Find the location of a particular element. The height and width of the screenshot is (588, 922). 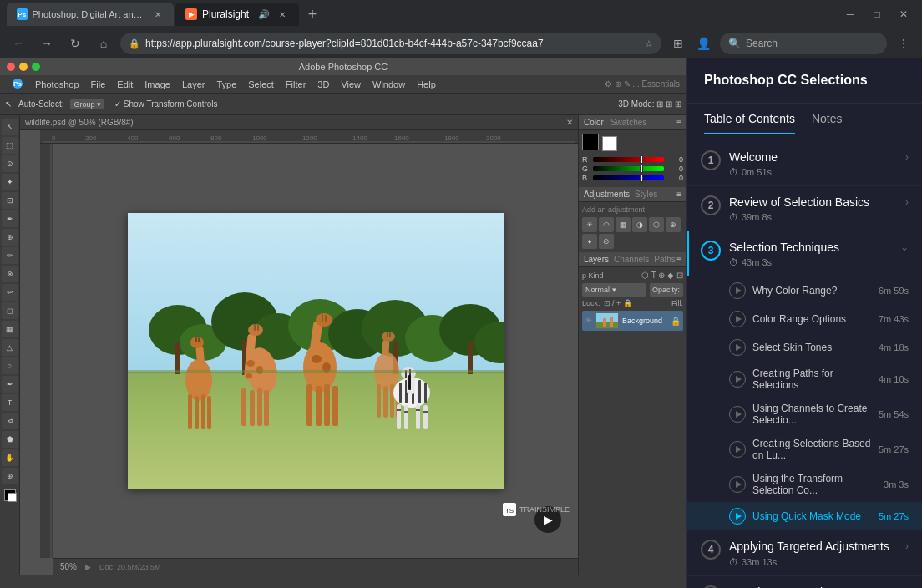

blend-mode-dropdown: Normal ▾ is located at coordinates (615, 290).